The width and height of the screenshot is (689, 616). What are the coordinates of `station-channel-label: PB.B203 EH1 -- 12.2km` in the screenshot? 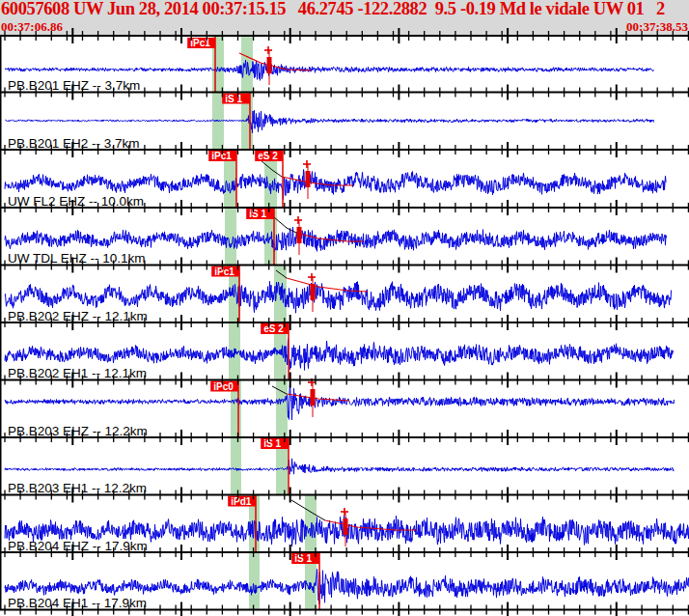 It's located at (77, 489).